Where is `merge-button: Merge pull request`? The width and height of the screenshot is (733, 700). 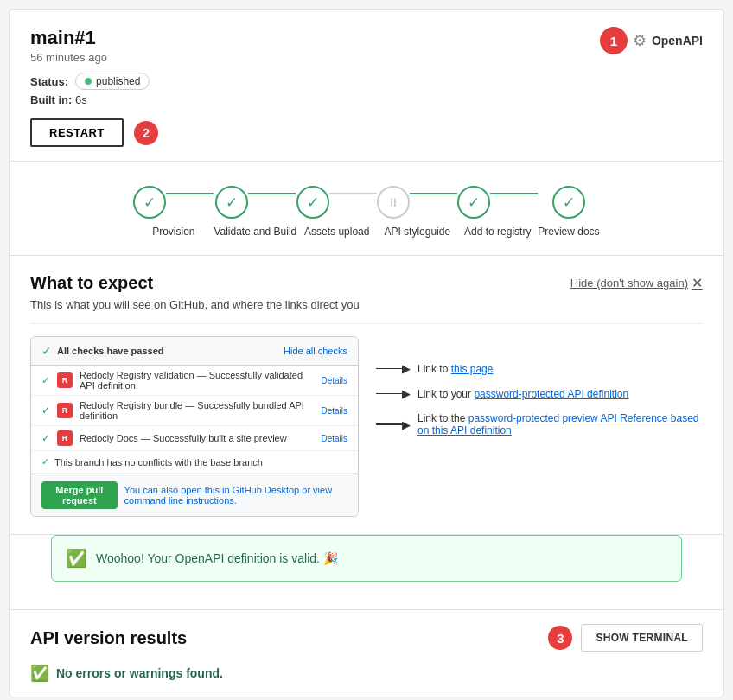 merge-button: Merge pull request is located at coordinates (80, 495).